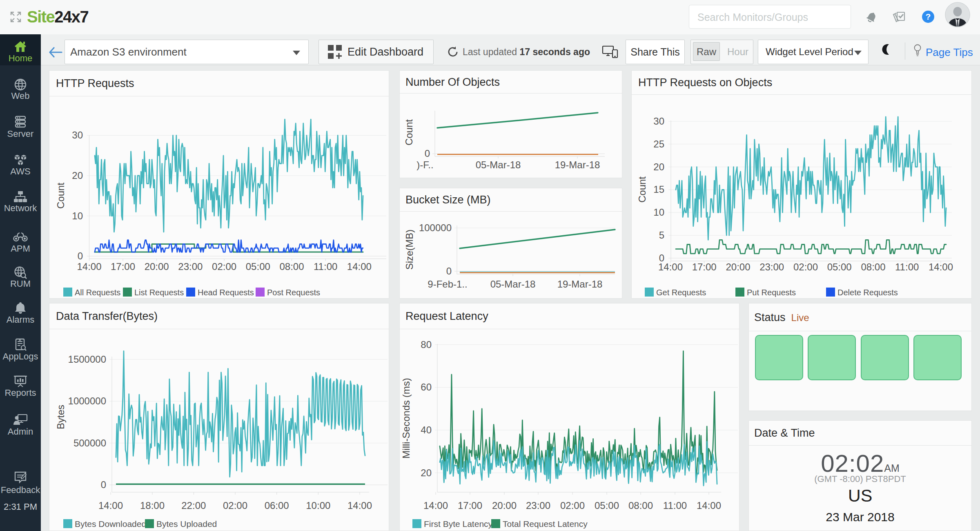  What do you see at coordinates (426, 387) in the screenshot?
I see `svg-text: 60` at bounding box center [426, 387].